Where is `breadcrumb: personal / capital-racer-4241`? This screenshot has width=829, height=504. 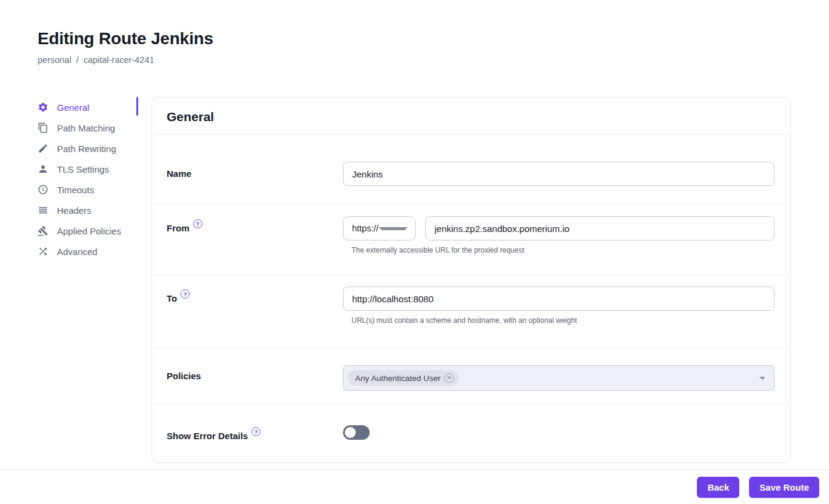 breadcrumb: personal / capital-racer-4241 is located at coordinates (433, 60).